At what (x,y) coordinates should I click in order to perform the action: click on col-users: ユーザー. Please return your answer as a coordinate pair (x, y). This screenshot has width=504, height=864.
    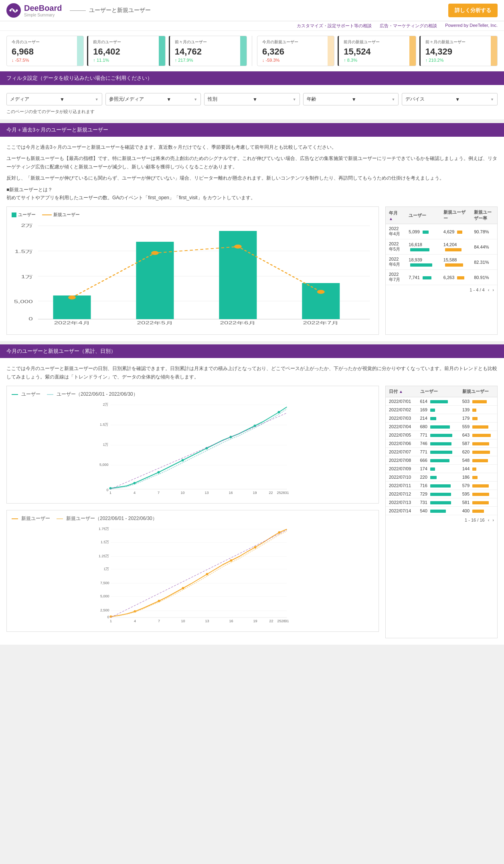
    Looking at the image, I should click on (423, 216).